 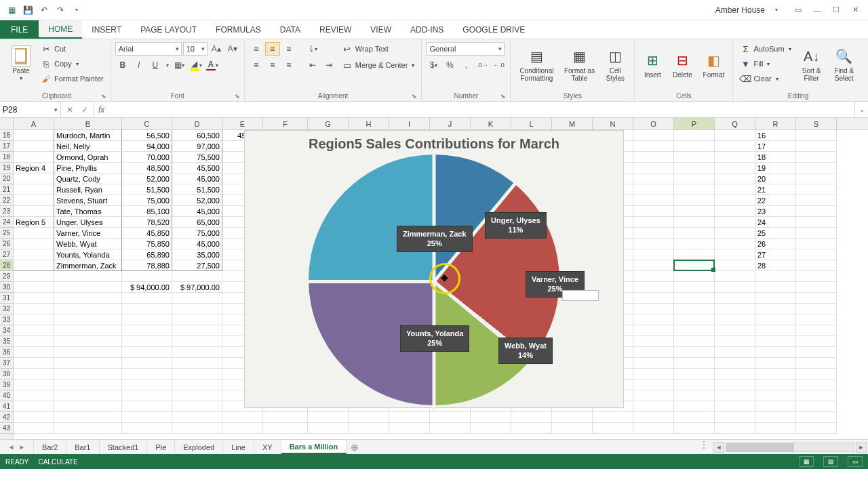 I want to click on cell-D34, so click(x=197, y=331).